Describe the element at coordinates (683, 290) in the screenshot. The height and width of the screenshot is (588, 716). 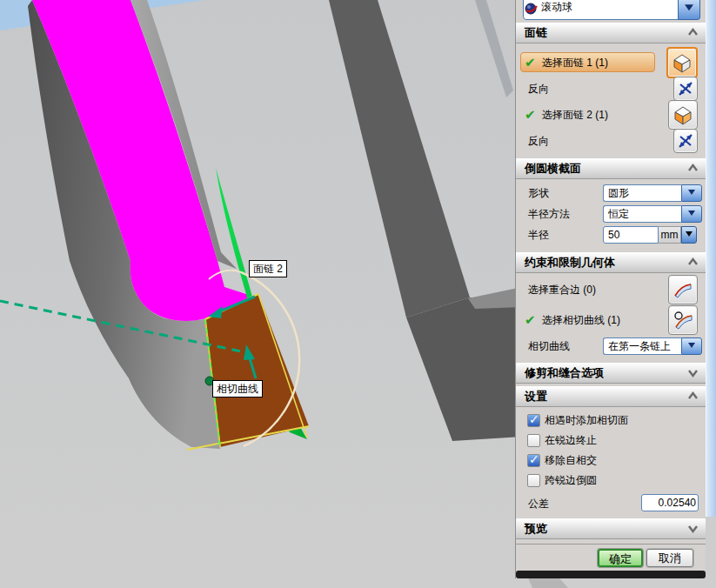
I see `coincident-edge-icon` at that location.